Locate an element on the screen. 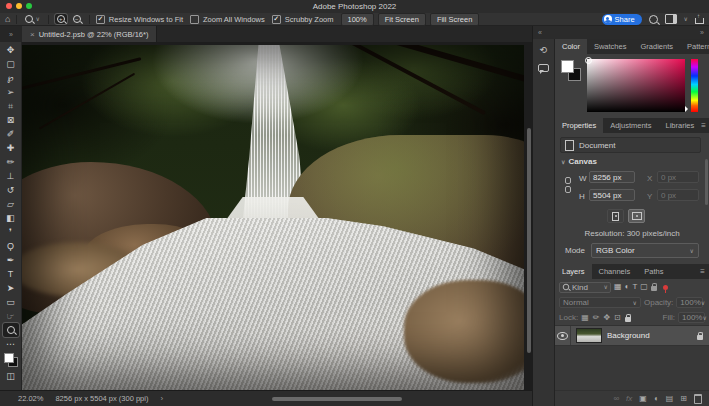 This screenshot has width=709, height=406. close-tab-icon: × is located at coordinates (32, 34).